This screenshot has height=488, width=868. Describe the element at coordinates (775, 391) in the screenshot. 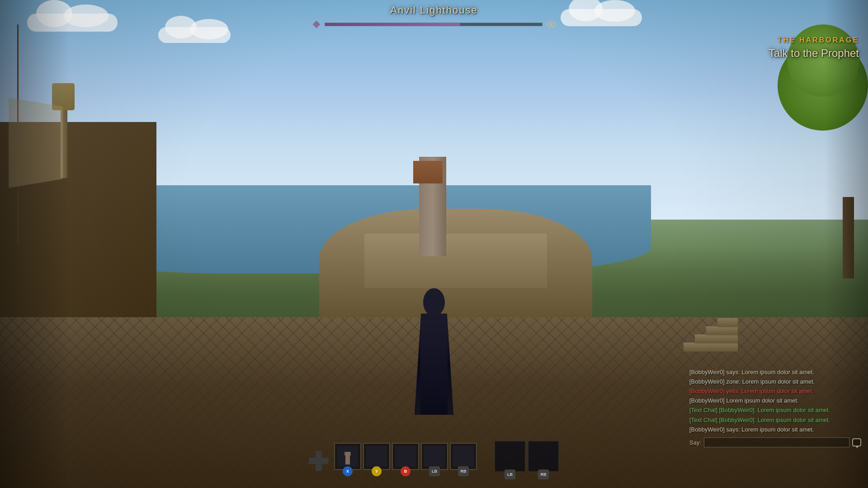

I see `chat-msg-3: [BobbyWeir0] yells: Lorem ipsum dolor si…` at that location.